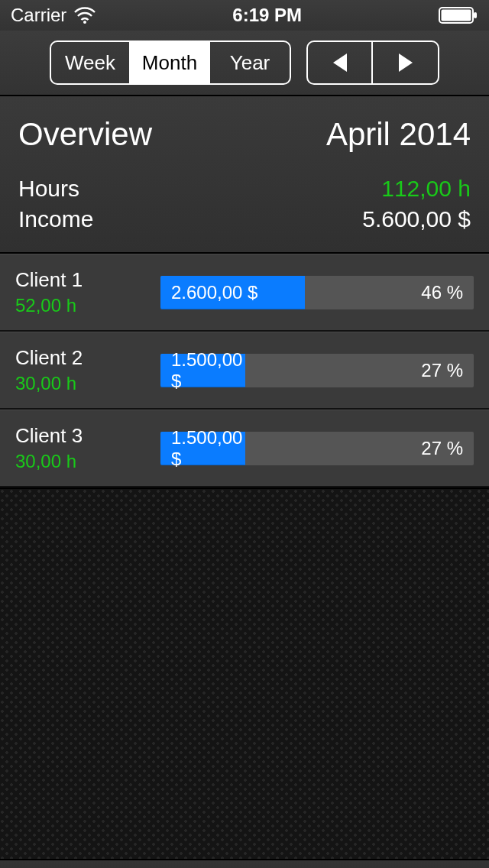 This screenshot has height=868, width=489. I want to click on wifi-icon, so click(85, 15).